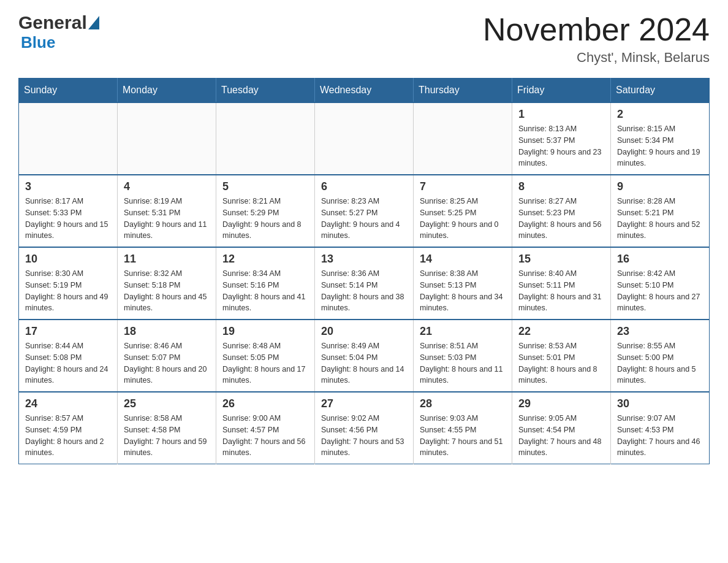 Image resolution: width=728 pixels, height=563 pixels. What do you see at coordinates (561, 114) in the screenshot?
I see `day-number: 1` at bounding box center [561, 114].